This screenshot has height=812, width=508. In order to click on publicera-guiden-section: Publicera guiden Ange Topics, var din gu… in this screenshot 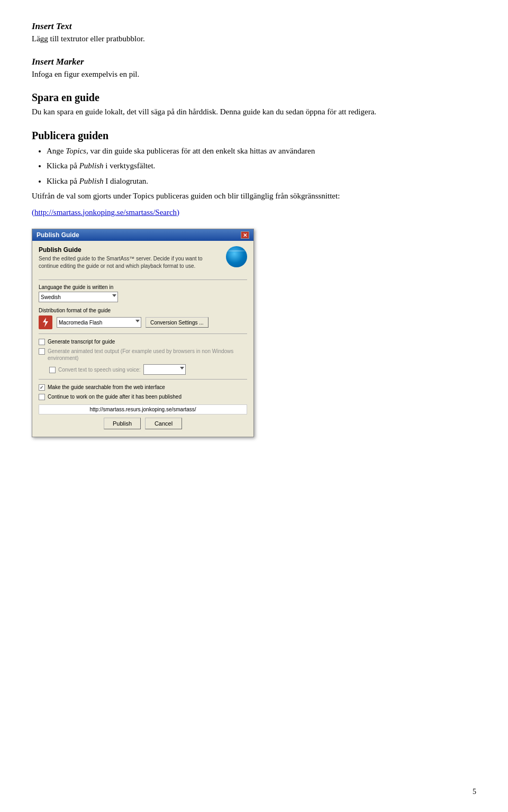, I will do `click(254, 174)`.